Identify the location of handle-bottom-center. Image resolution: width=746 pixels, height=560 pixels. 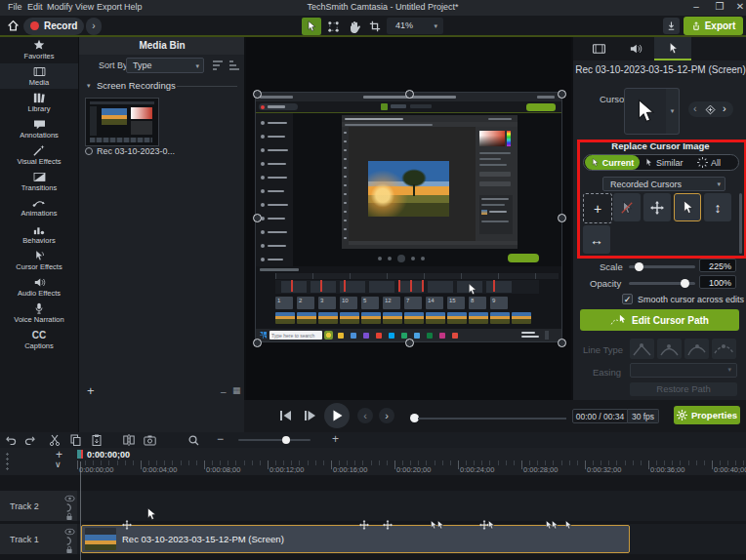
(410, 343).